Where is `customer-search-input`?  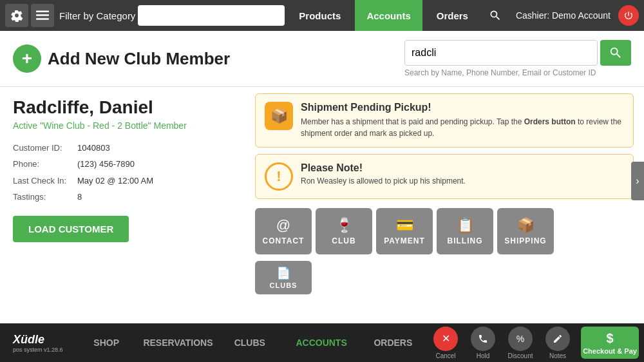 customer-search-input is located at coordinates (501, 53).